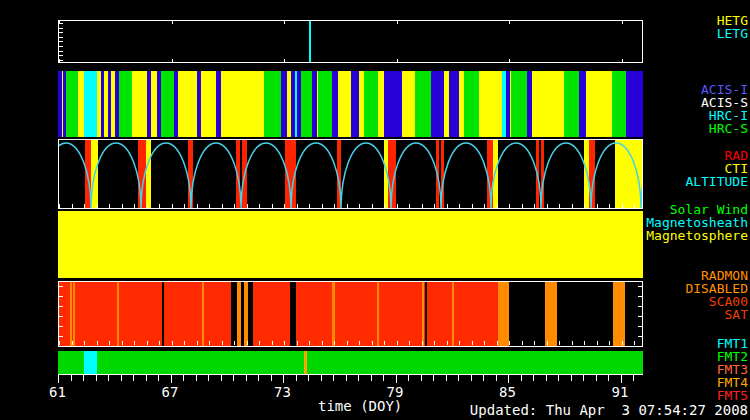  What do you see at coordinates (90, 362) in the screenshot?
I see `telemetry-format-segment` at bounding box center [90, 362].